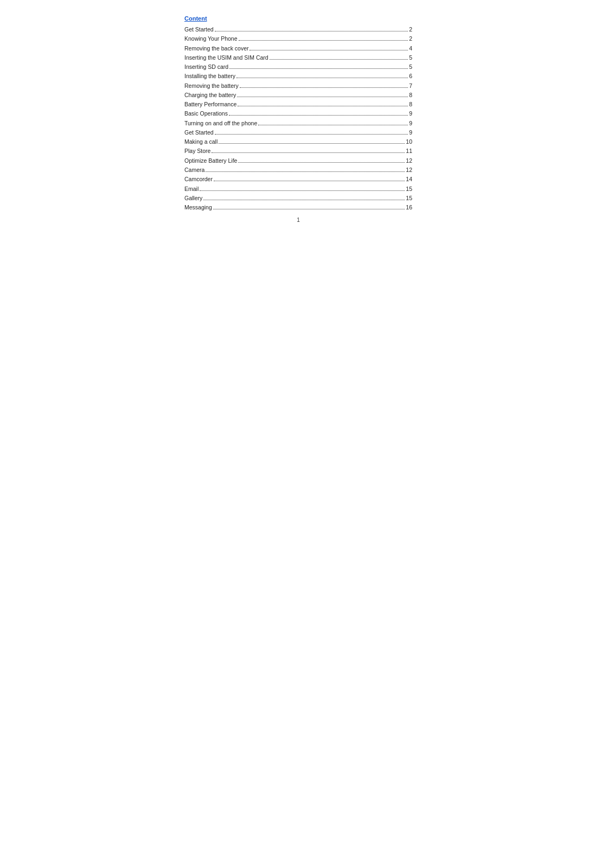  I want to click on toc-entry-label: Messaging, so click(199, 207).